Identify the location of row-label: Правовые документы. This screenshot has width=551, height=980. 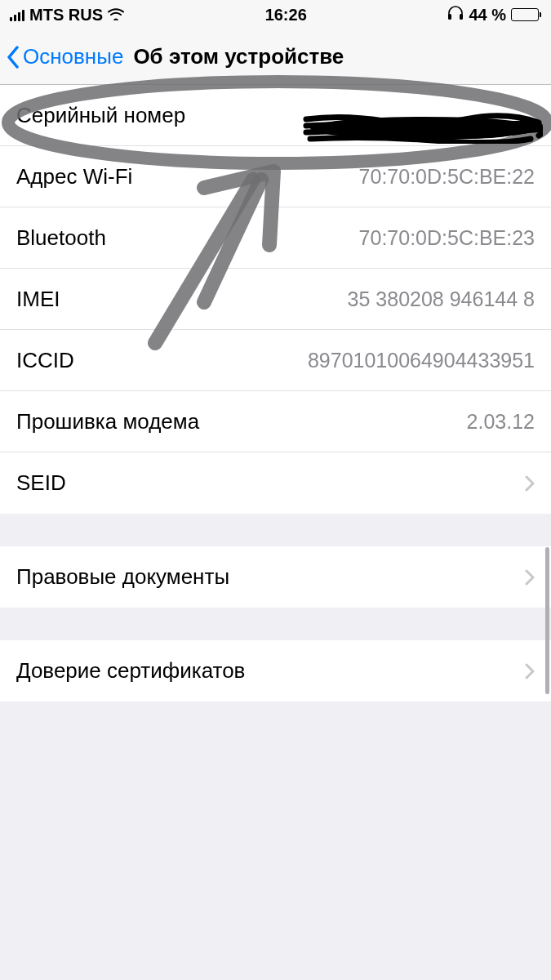
(122, 577).